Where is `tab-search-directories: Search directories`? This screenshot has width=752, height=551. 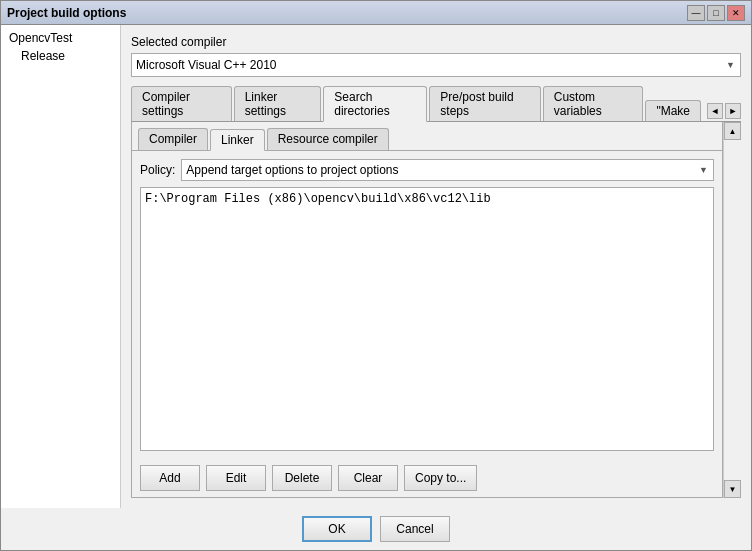 tab-search-directories: Search directories is located at coordinates (375, 104).